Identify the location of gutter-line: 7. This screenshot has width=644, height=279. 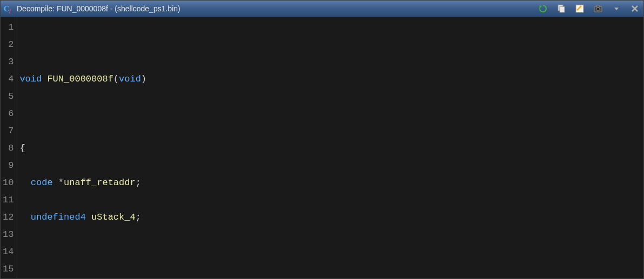
(8, 131).